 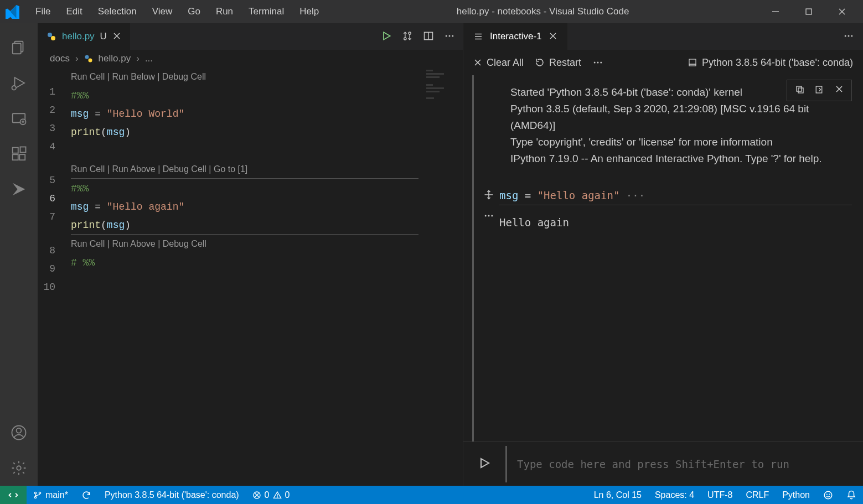 What do you see at coordinates (163, 12) in the screenshot?
I see `menu-view: View` at bounding box center [163, 12].